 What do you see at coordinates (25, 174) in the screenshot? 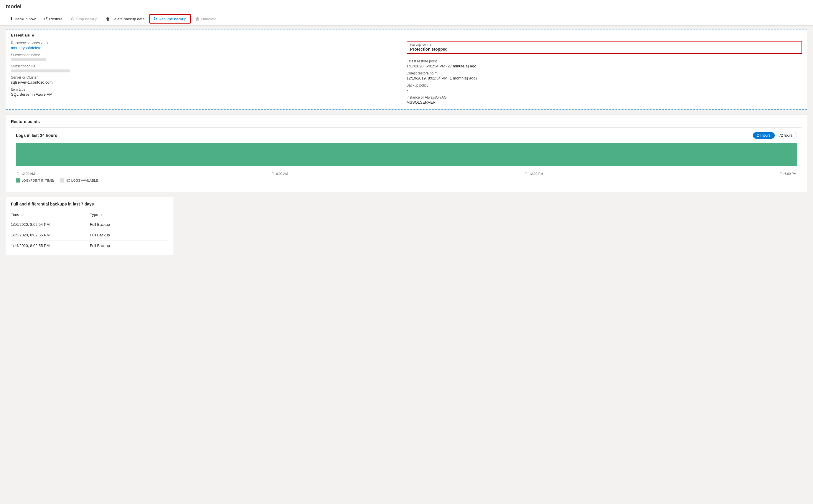
I see `chart-label-0: Fri 12:00 AM` at bounding box center [25, 174].